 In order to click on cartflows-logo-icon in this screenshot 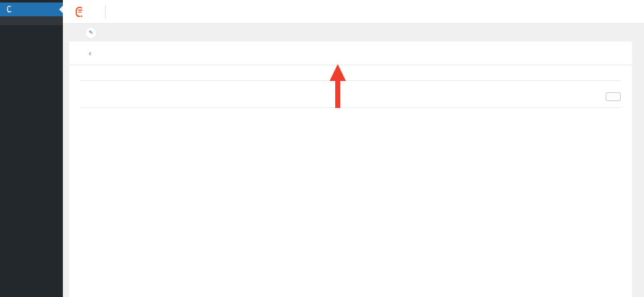, I will do `click(79, 11)`.